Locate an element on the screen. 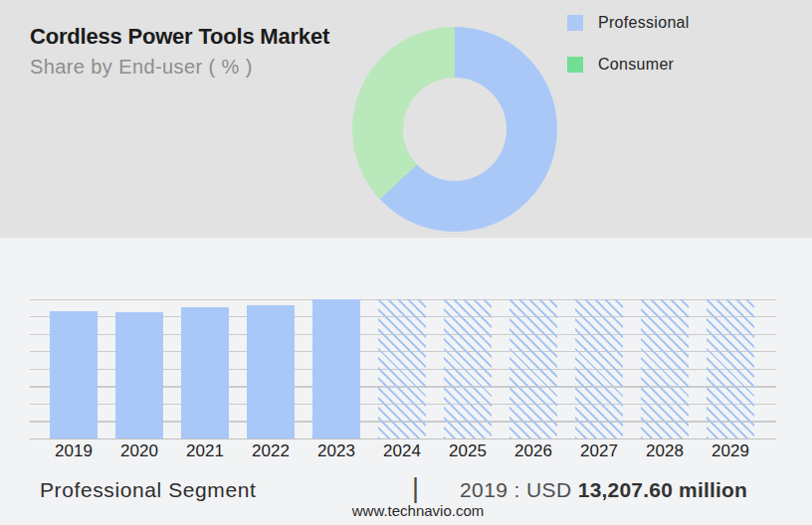  x-tick-2021: 2021 is located at coordinates (205, 451).